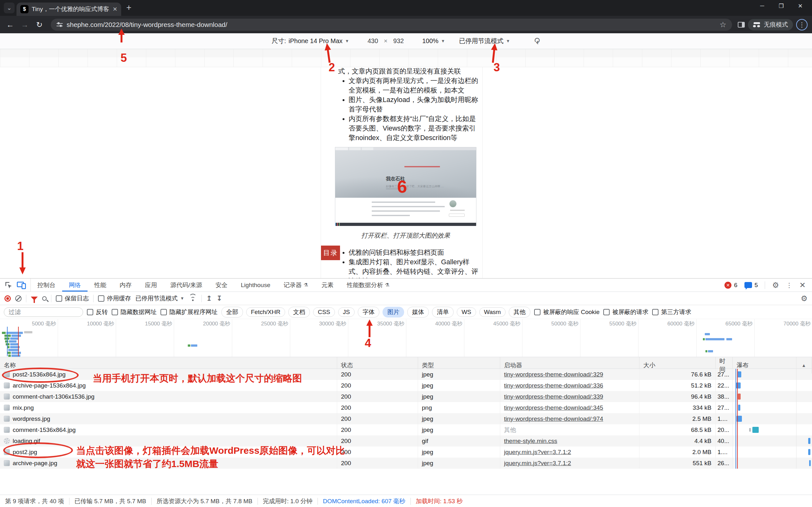 Image resolution: width=812 pixels, height=507 pixels. What do you see at coordinates (430, 41) in the screenshot?
I see `zoom-select: 100%` at bounding box center [430, 41].